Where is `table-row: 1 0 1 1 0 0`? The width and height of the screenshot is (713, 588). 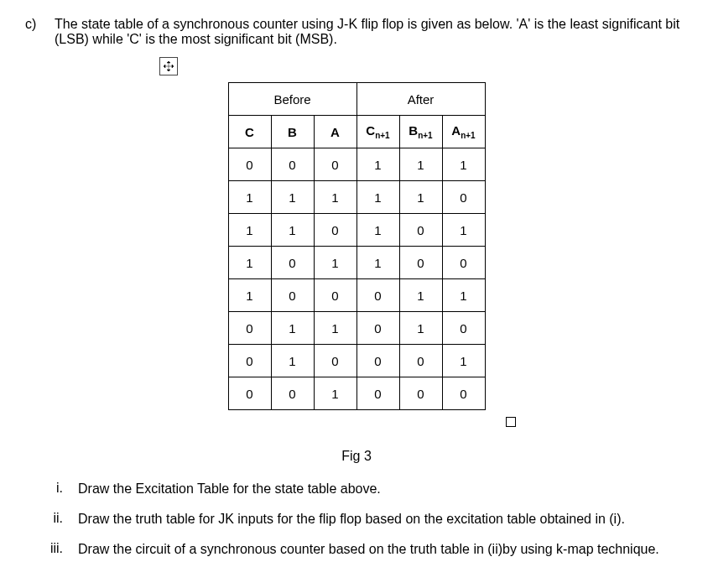
table-row: 1 0 1 1 0 0 is located at coordinates (356, 263).